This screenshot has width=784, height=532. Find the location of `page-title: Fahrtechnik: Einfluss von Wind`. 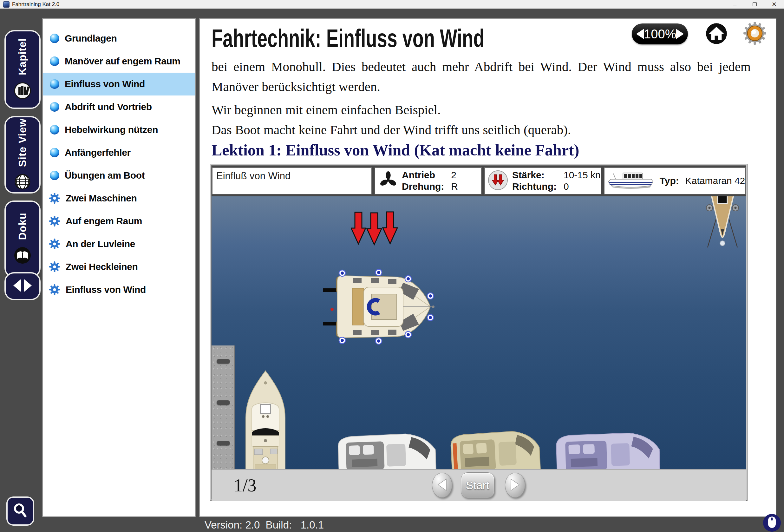

page-title: Fahrtechnik: Einfluss von Wind is located at coordinates (348, 38).